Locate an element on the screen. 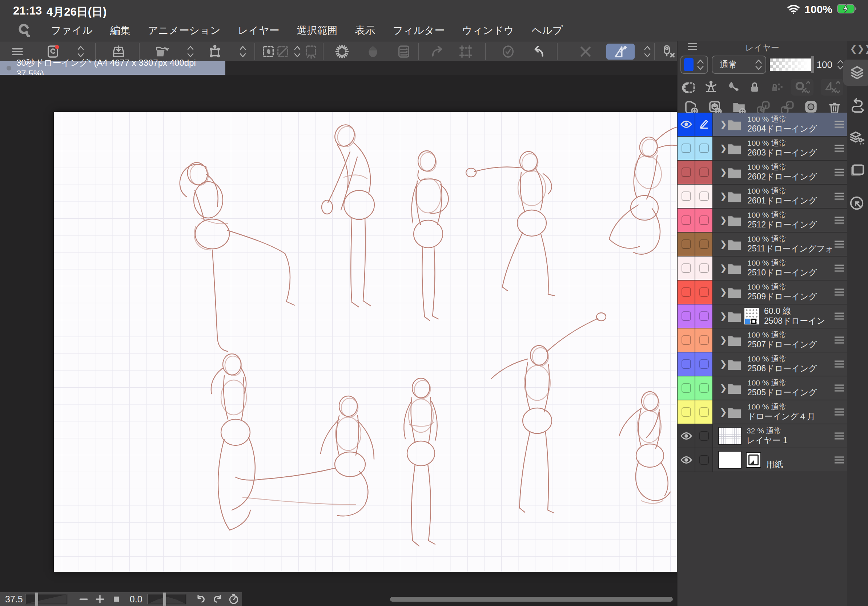  layer-row: ❯ 100 % 通常2507ドローイング is located at coordinates (763, 340).